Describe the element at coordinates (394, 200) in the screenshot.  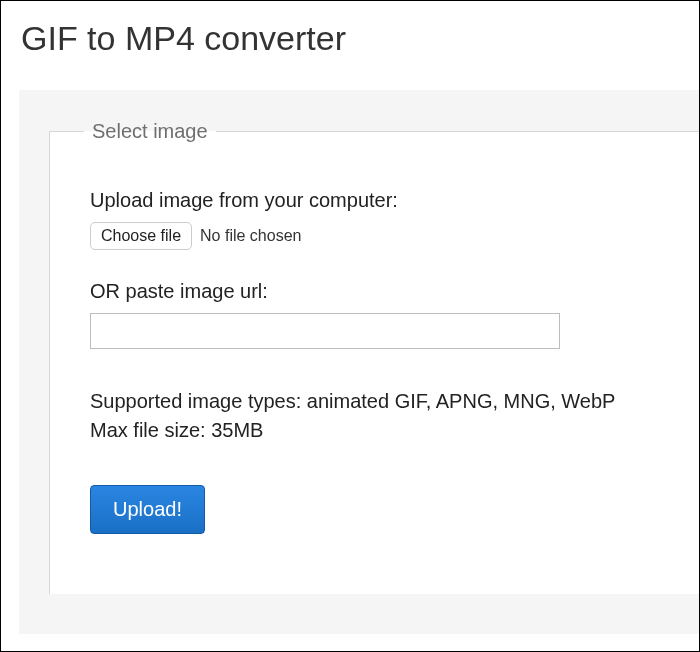
I see `upload-label: Upload image from your computer:` at that location.